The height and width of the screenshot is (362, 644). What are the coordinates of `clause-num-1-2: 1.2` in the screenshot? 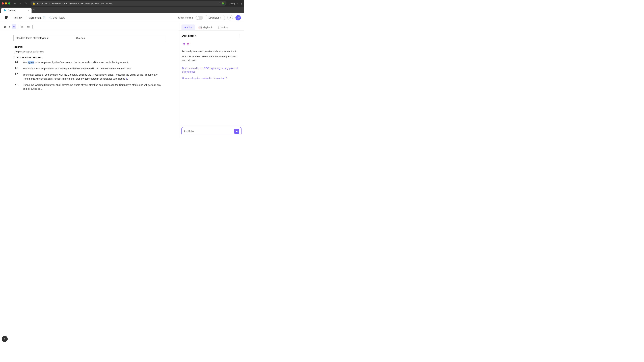 It's located at (18, 68).